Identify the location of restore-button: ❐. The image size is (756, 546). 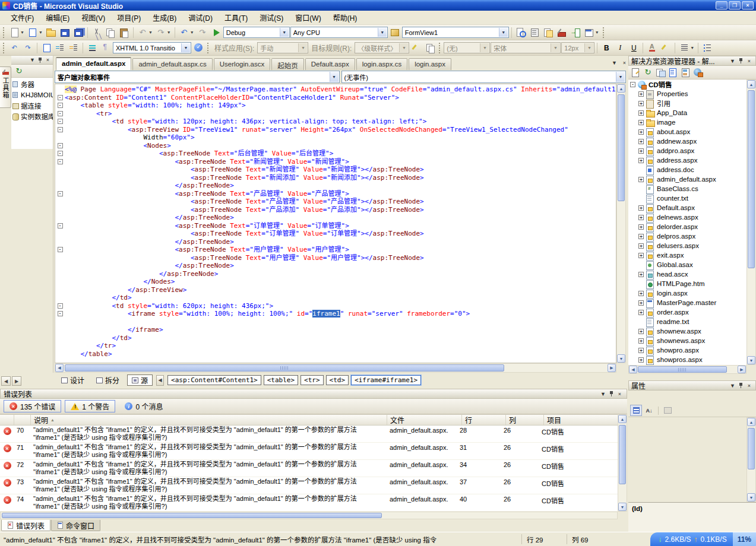
(735, 5).